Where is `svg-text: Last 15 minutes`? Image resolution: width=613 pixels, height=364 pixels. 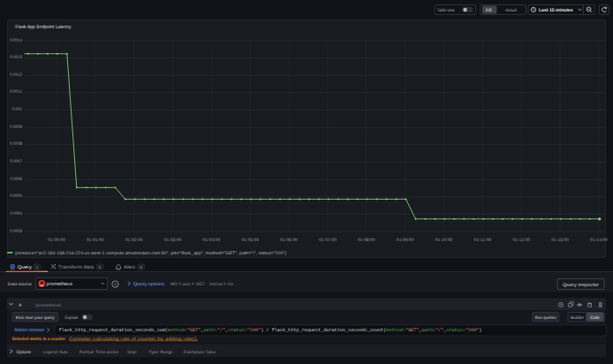 svg-text: Last 15 minutes is located at coordinates (556, 11).